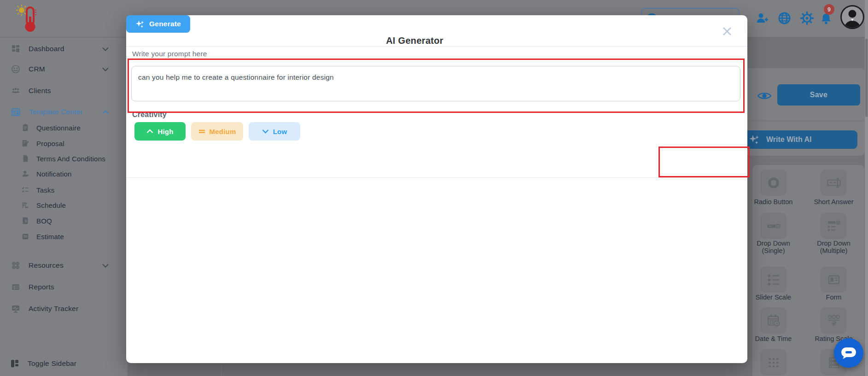  Describe the element at coordinates (149, 115) in the screenshot. I see `creativity-label: Creativity` at that location.